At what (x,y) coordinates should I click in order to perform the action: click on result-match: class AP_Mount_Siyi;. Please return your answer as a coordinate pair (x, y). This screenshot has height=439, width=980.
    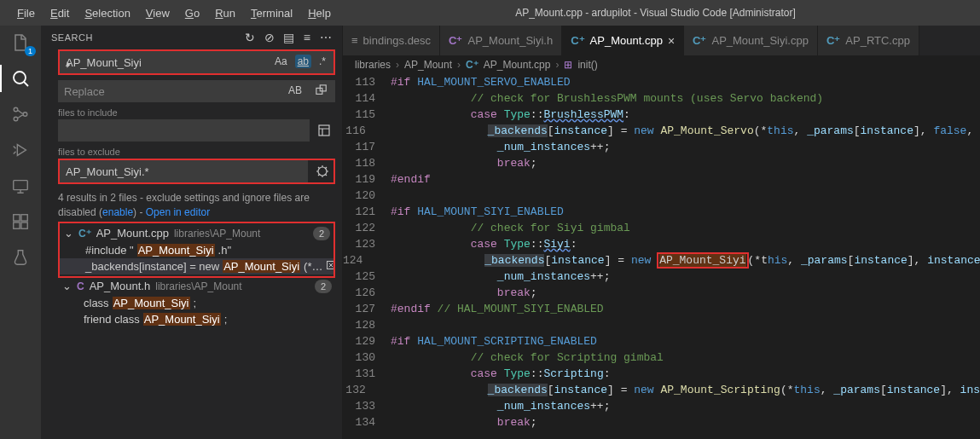
    Looking at the image, I should click on (196, 303).